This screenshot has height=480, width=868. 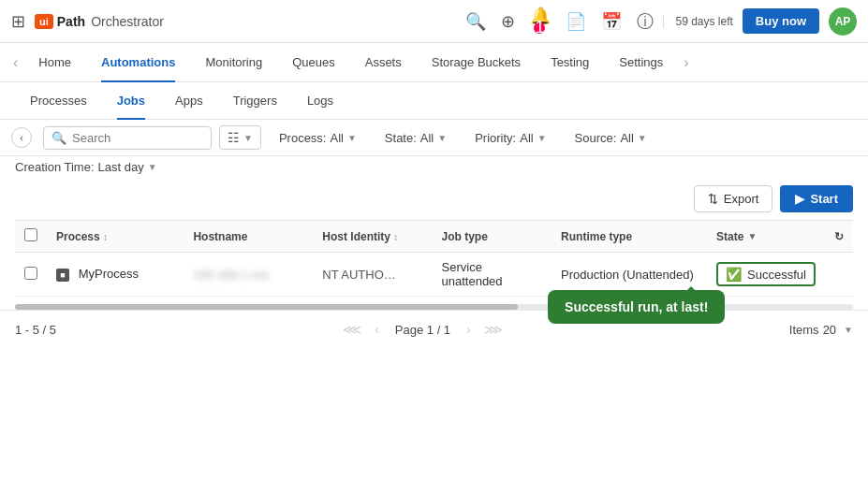 I want to click on items-per-page-label: Items, so click(x=804, y=329).